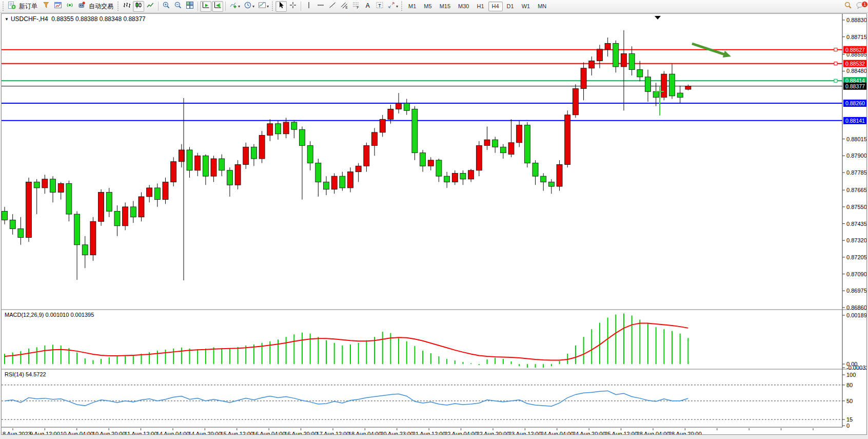 The image size is (868, 439). I want to click on window-menu-triangle-icon: ▼, so click(7, 20).